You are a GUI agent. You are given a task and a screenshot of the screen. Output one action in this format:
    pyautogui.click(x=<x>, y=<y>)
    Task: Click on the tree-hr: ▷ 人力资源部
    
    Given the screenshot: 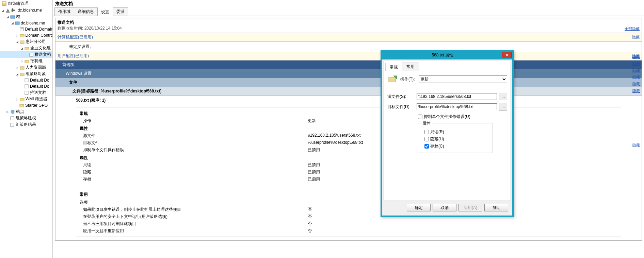 What is the action you would take?
    pyautogui.click(x=26, y=67)
    